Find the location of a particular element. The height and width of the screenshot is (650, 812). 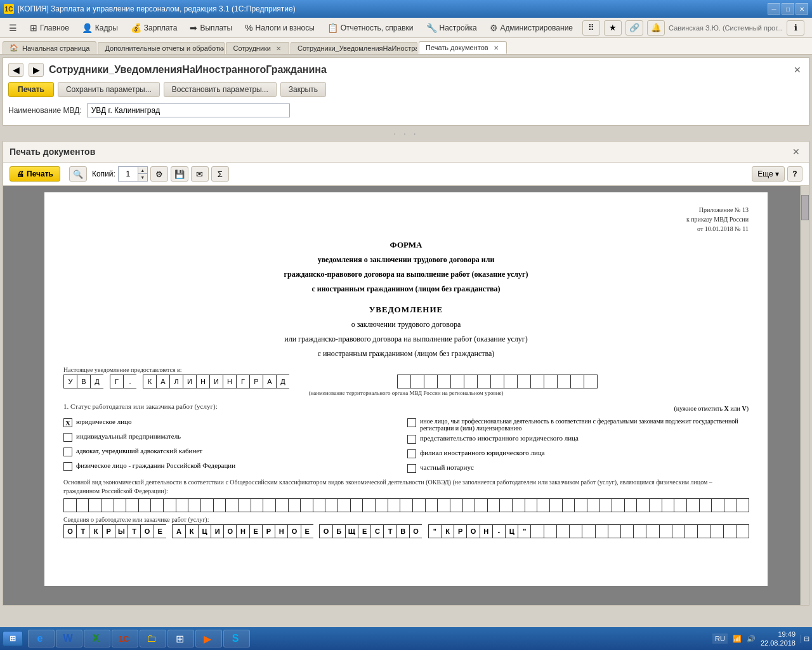

panel2-close-button: ✕ is located at coordinates (796, 152).